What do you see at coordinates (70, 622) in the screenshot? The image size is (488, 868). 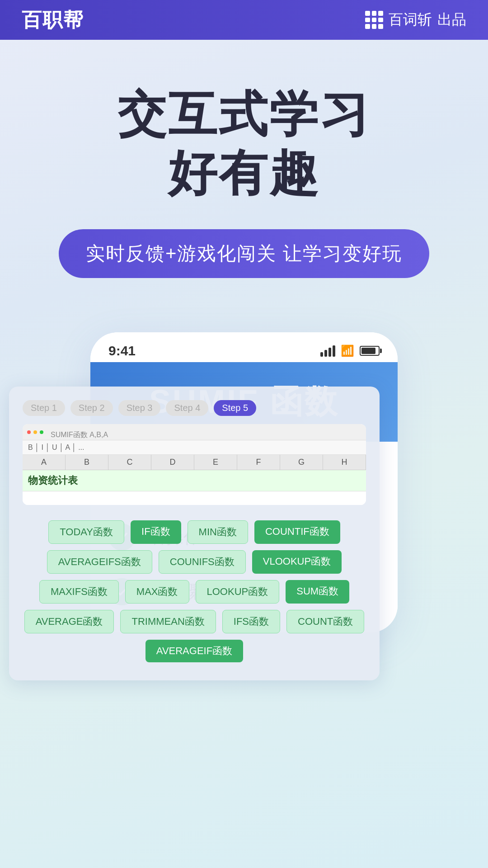 I see `func-tag-11: AVERAGE函数` at bounding box center [70, 622].